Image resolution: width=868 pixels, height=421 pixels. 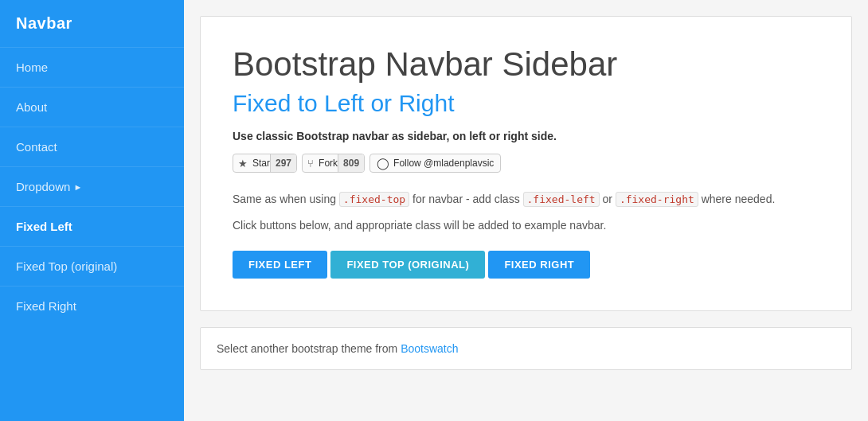 I want to click on sidebar-item-label: Home, so click(x=32, y=67).